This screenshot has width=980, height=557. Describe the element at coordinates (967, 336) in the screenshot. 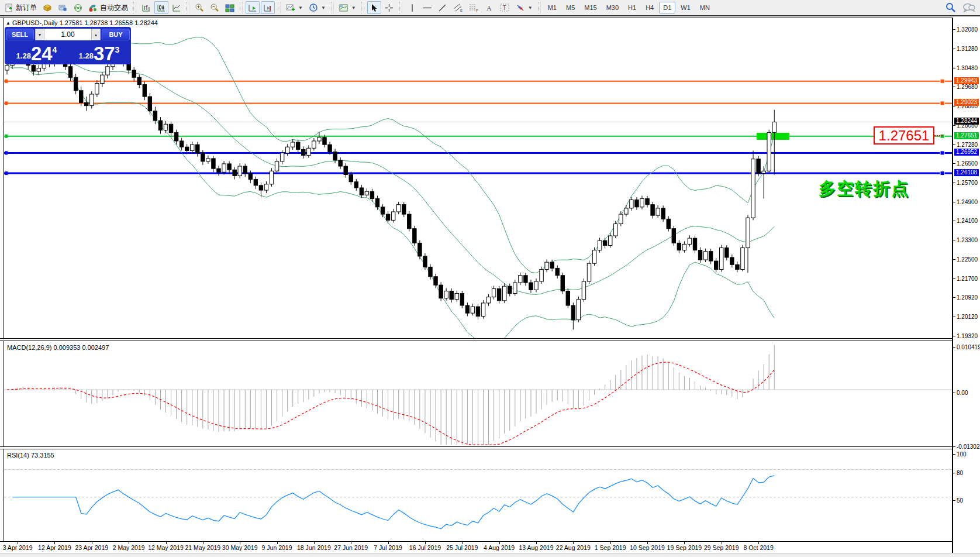

I see `price-tick: 1.19320` at that location.